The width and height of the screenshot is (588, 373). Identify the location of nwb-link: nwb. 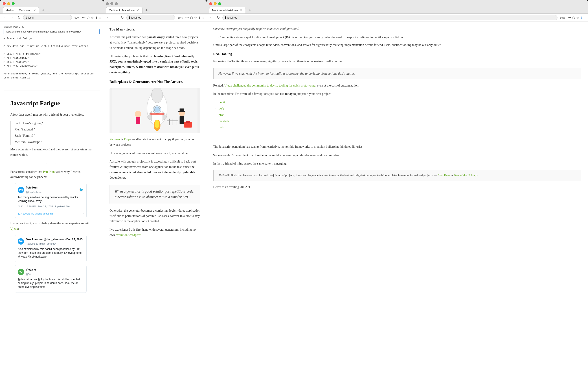
(221, 109).